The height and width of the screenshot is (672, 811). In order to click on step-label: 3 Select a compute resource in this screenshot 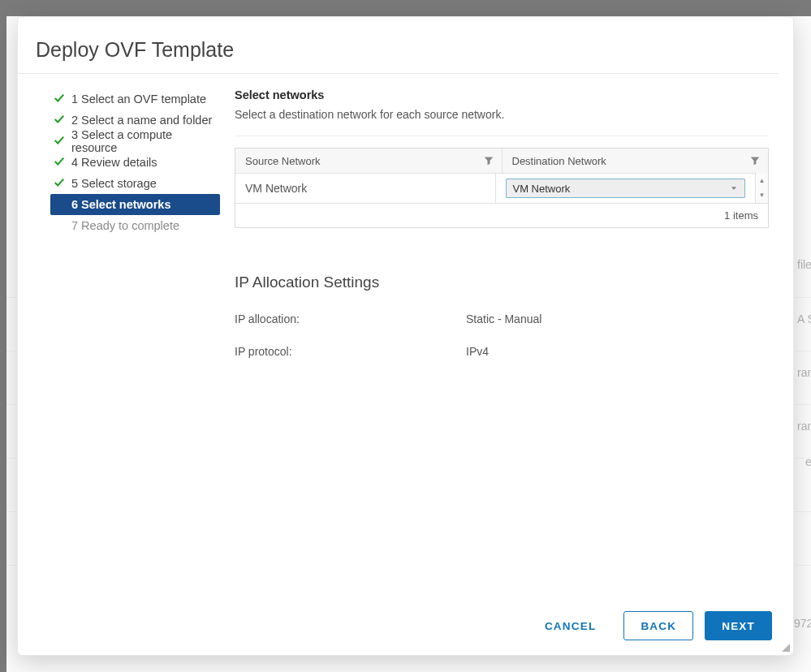, I will do `click(143, 141)`.